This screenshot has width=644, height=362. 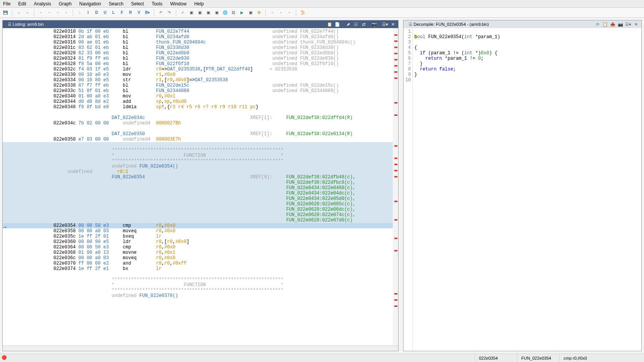 I want to click on menu-navigation: Navigation, so click(x=90, y=4).